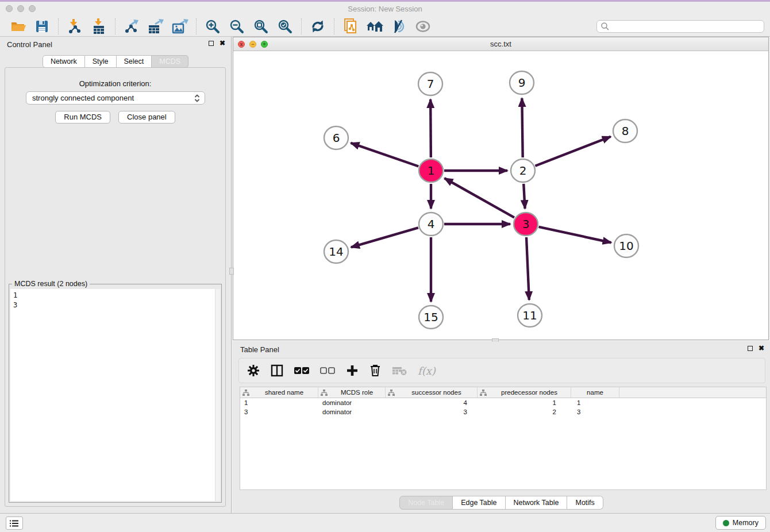  What do you see at coordinates (595, 412) in the screenshot?
I see `cell-name: 3` at bounding box center [595, 412].